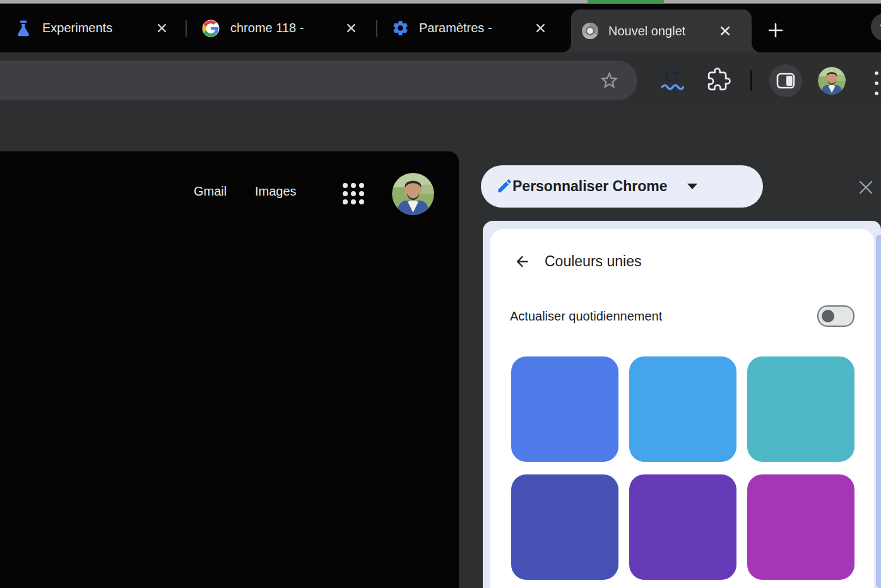 The image size is (881, 588). I want to click on apps-grid-icon, so click(353, 194).